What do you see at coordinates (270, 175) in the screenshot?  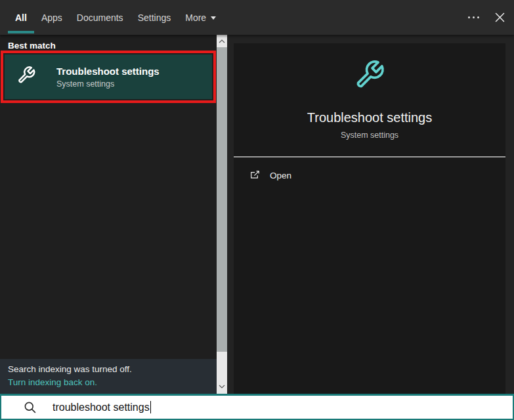 I see `open-action: Open` at bounding box center [270, 175].